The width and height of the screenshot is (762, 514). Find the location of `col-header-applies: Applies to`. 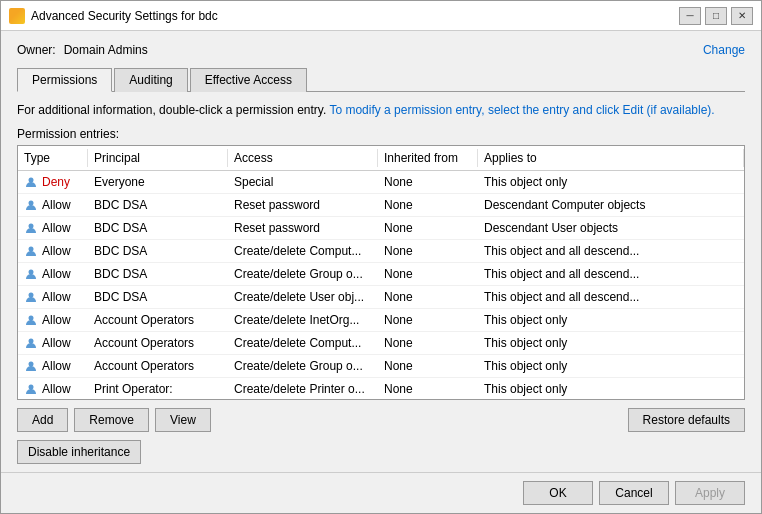

col-header-applies: Applies to is located at coordinates (611, 158).